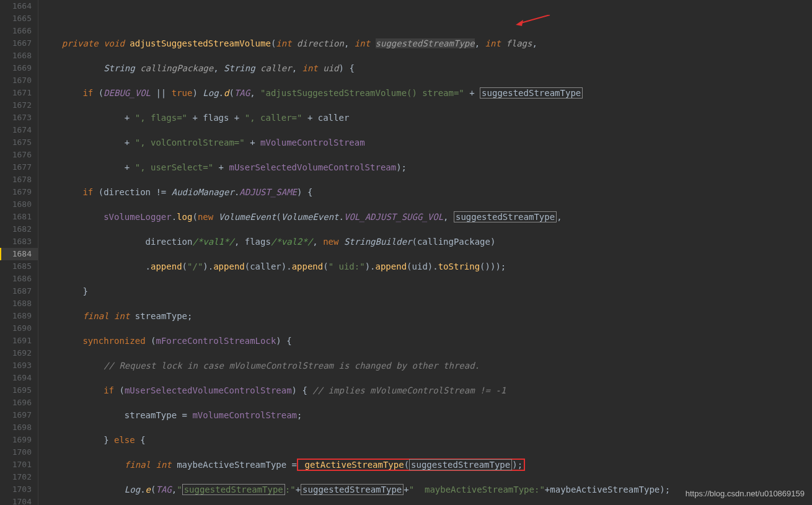 Image resolution: width=812 pixels, height=505 pixels. I want to click on line-number: 1687, so click(19, 291).